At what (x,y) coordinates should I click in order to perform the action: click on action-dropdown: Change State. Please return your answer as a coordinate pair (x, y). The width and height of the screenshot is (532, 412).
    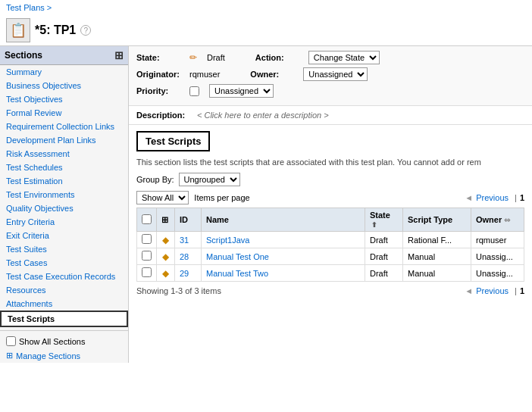
    Looking at the image, I should click on (344, 58).